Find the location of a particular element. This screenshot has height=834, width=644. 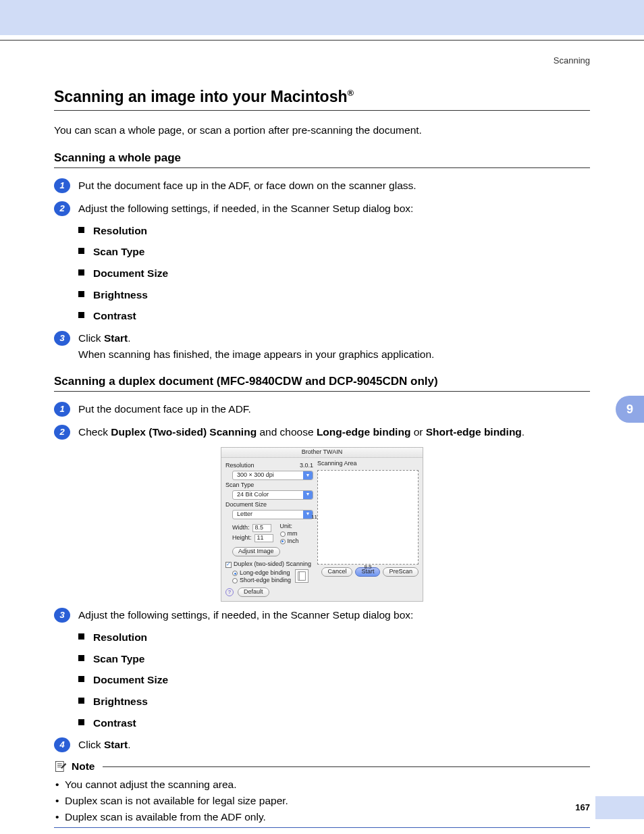

step-badge: 4 is located at coordinates (62, 745).